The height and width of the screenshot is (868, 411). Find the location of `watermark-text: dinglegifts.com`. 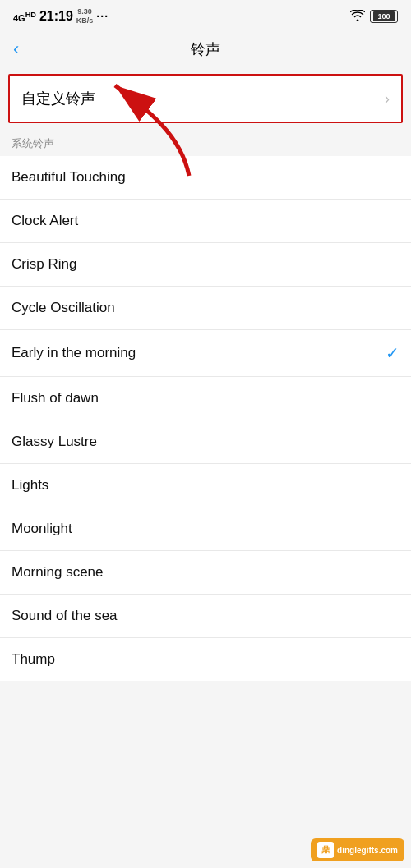

watermark-text: dinglegifts.com is located at coordinates (367, 851).